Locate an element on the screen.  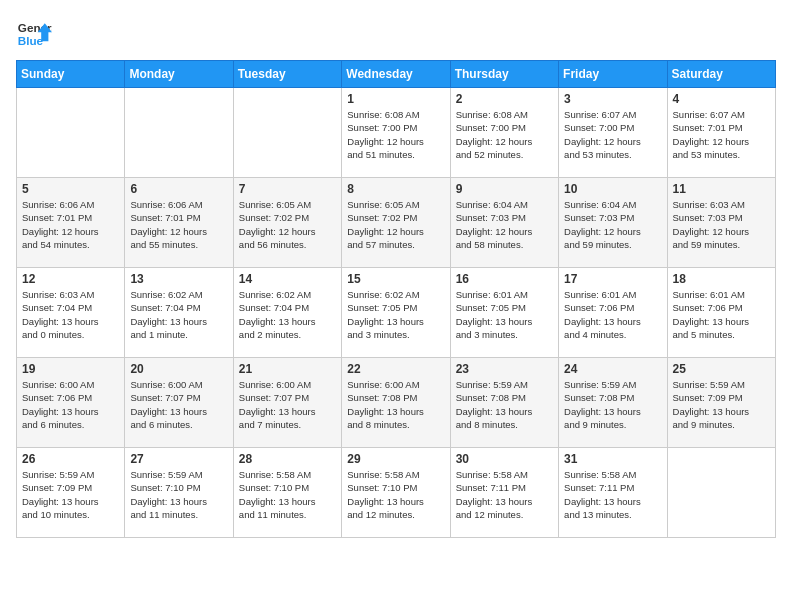
cell-5-5: 30Sunrise: 5:58 AM Sunset: 7:11 PM Dayli… is located at coordinates (504, 493).